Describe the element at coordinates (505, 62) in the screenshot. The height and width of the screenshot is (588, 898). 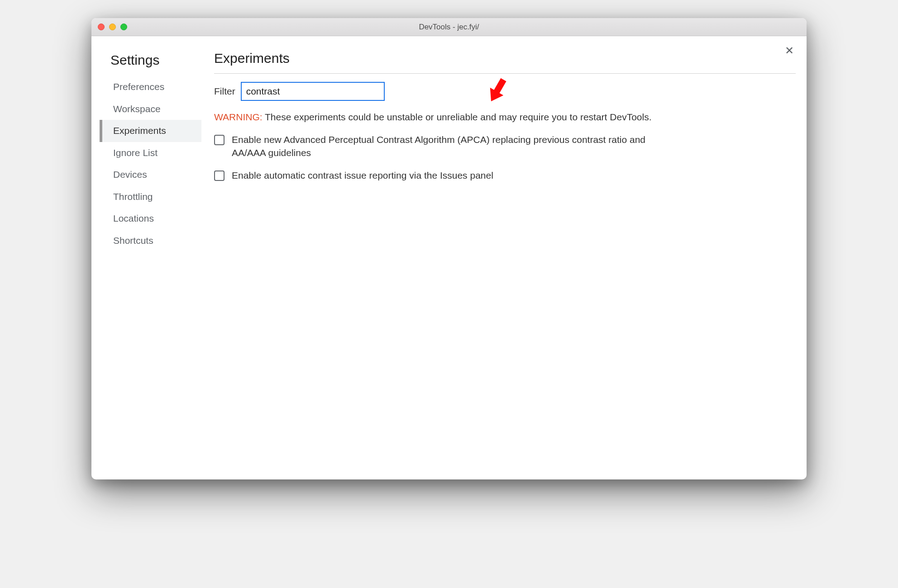
I see `page-title: Experiments` at that location.